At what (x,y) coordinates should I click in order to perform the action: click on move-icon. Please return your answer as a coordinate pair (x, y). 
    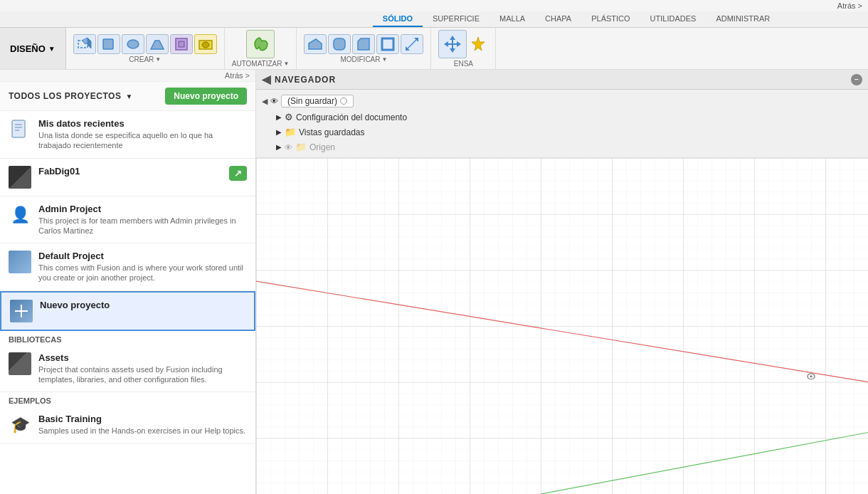
    Looking at the image, I should click on (452, 44).